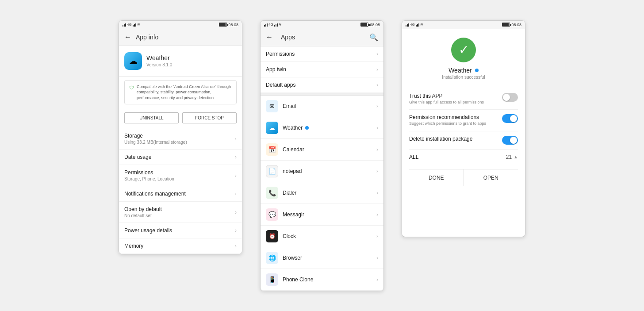 This screenshot has width=644, height=311. Describe the element at coordinates (180, 25) in the screenshot. I see `status-bar-1: 4G ≋ 08:08` at that location.